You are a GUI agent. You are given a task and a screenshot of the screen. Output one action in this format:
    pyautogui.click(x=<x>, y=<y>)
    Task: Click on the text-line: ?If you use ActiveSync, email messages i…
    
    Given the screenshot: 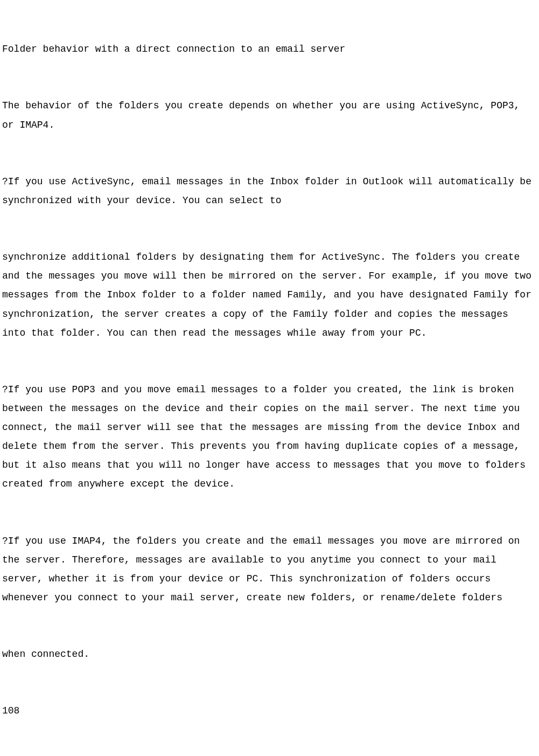 What is the action you would take?
    pyautogui.click(x=269, y=191)
    